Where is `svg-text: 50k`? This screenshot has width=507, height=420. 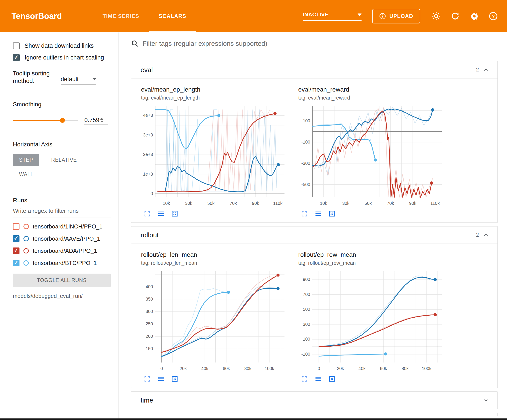
svg-text: 50k is located at coordinates (368, 203).